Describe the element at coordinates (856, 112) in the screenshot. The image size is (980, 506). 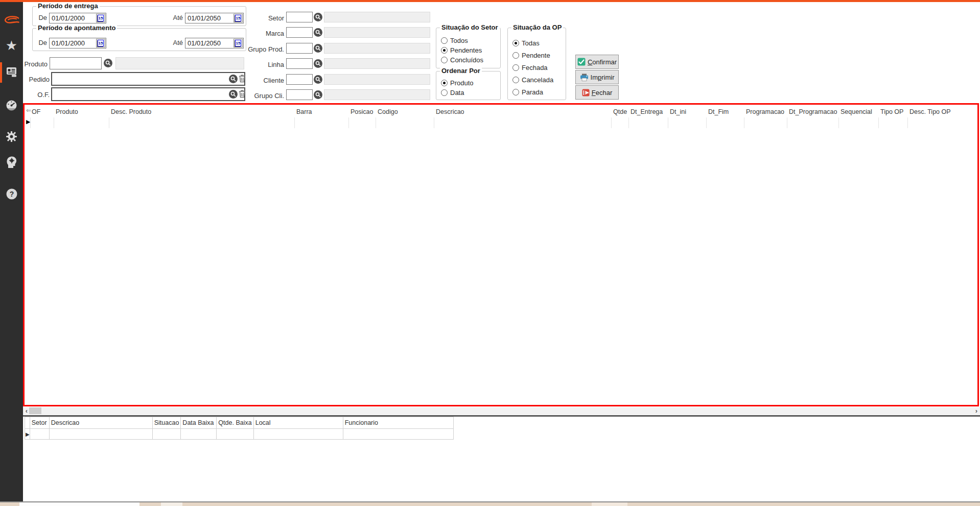
I see `col-sequencial: Sequencial` at that location.